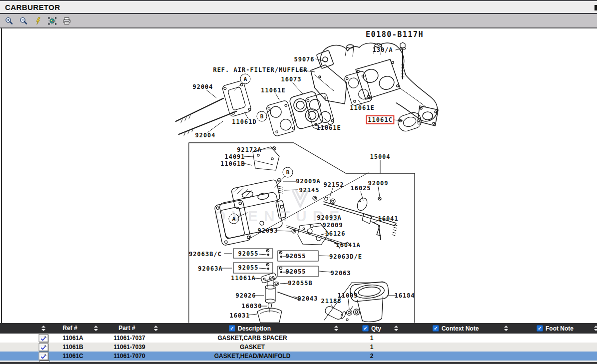  Describe the element at coordinates (383, 50) in the screenshot. I see `part-label: 130/A` at that location.